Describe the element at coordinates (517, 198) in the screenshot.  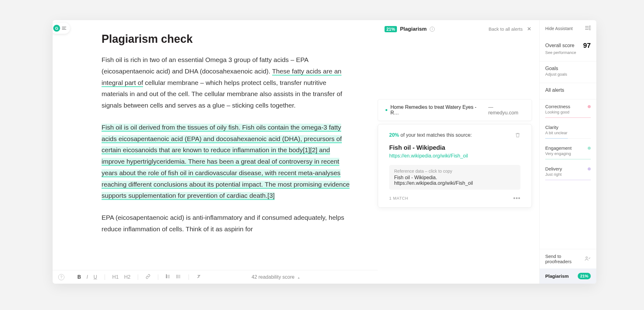
I see `more-menu-icon: •••` at that location.